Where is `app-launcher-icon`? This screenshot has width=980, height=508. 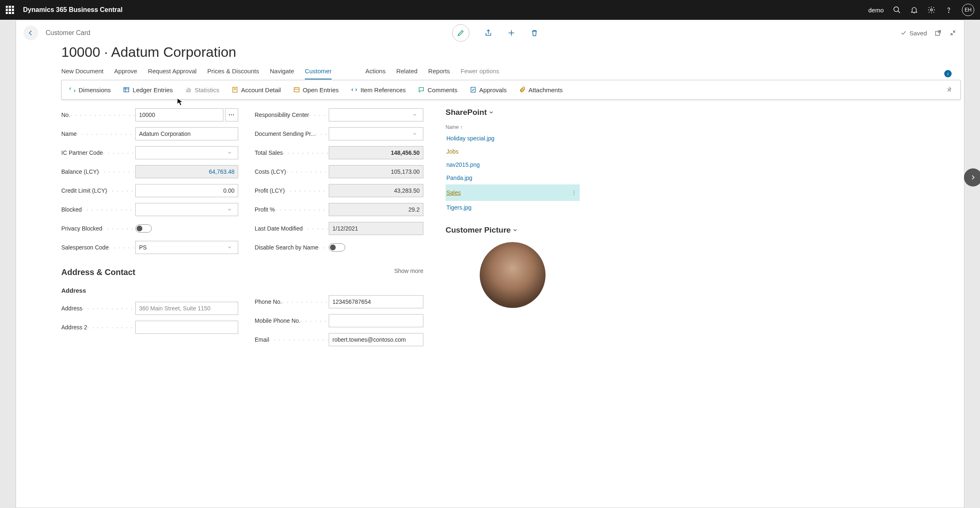
app-launcher-icon is located at coordinates (10, 10).